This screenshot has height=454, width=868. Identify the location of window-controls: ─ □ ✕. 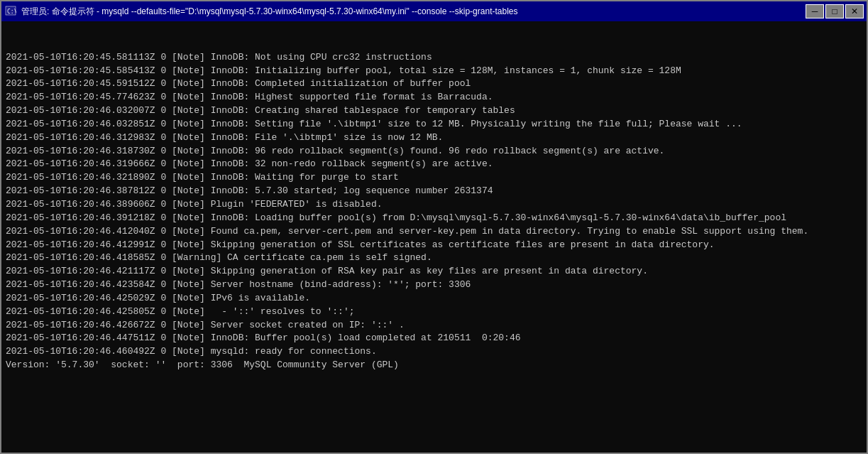
(835, 11).